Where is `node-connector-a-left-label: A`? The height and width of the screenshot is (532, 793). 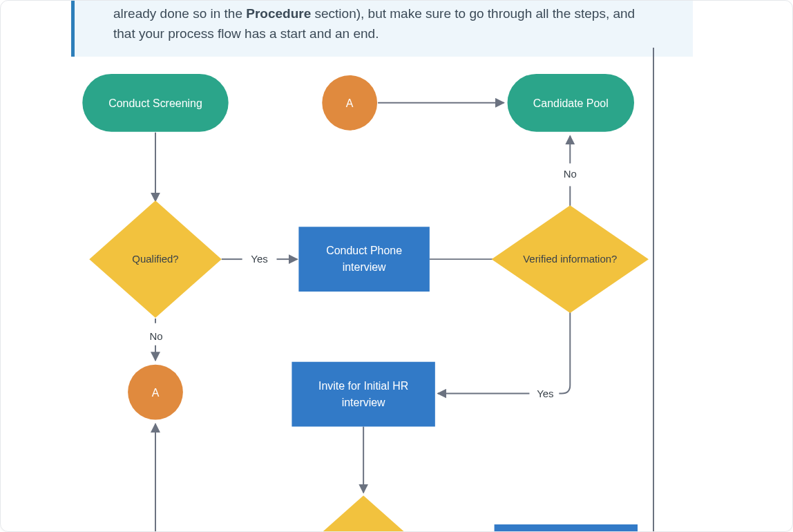 node-connector-a-left-label: A is located at coordinates (156, 392).